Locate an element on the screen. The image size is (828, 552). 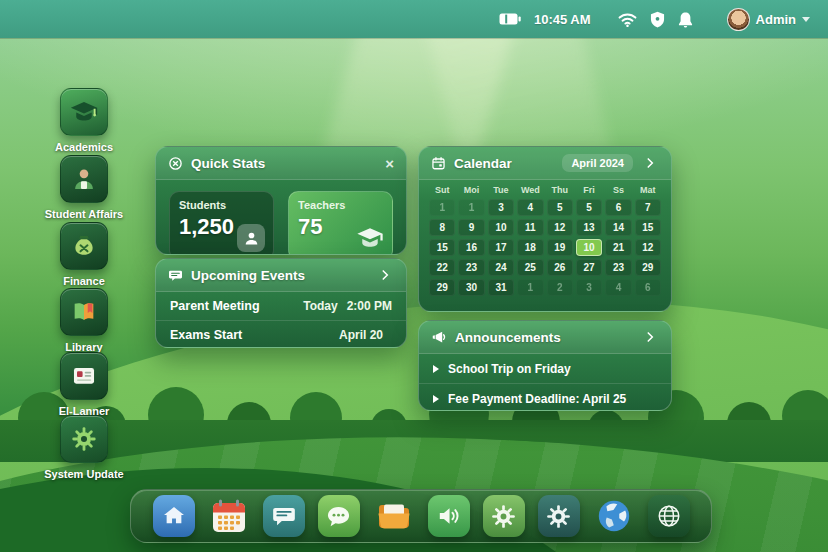
announcements-widget: Announcements School Trip on Friday Fee … is located at coordinates (545, 366).